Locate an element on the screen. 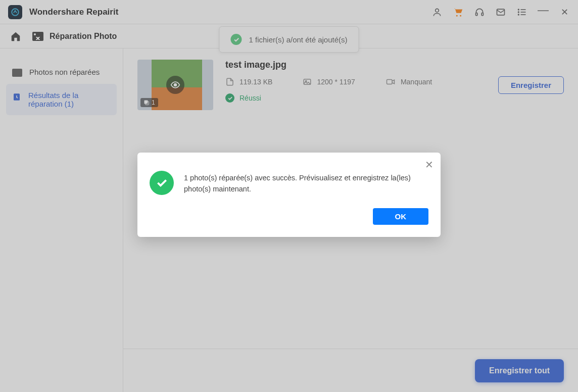 The width and height of the screenshot is (578, 392). close-dialog-button: ✕ is located at coordinates (429, 165).